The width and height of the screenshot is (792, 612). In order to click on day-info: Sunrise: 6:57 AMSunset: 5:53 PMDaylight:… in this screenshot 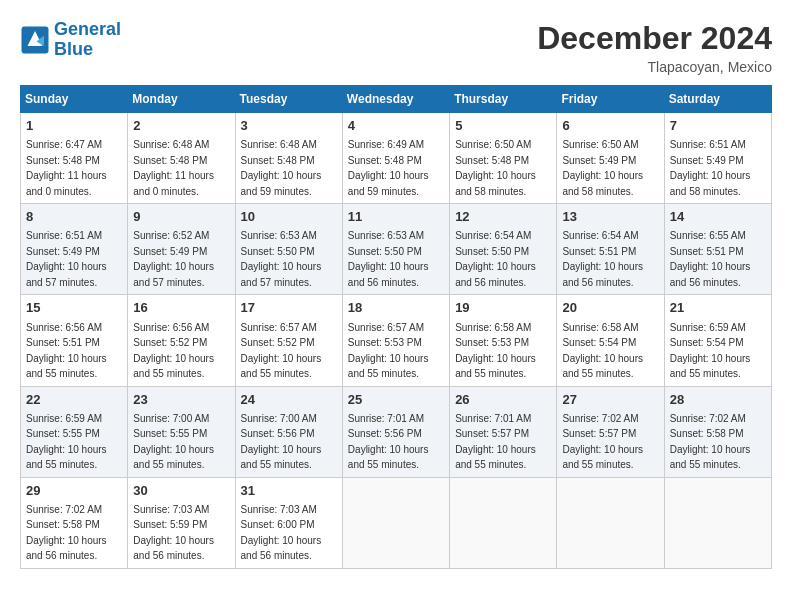, I will do `click(388, 351)`.